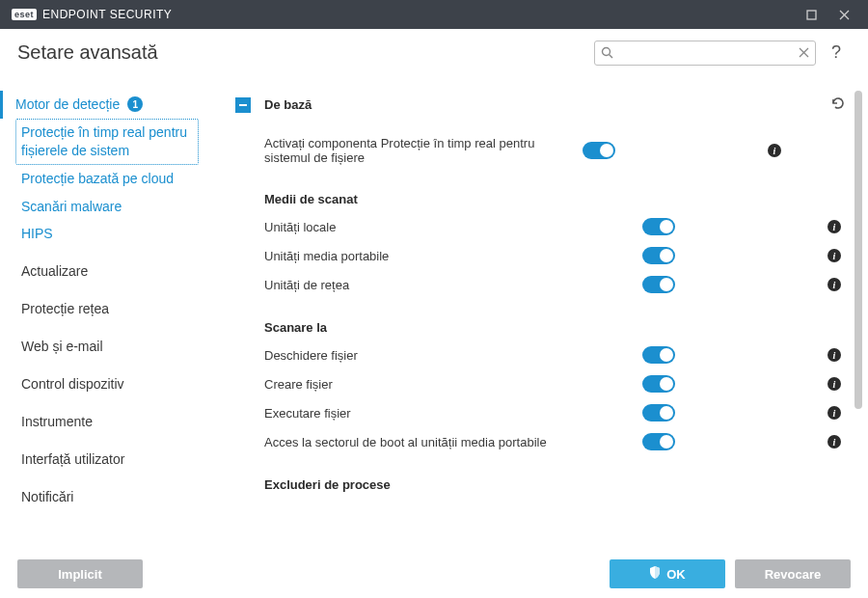  I want to click on brand: eset ENDPOINT SECURITY, so click(92, 14).